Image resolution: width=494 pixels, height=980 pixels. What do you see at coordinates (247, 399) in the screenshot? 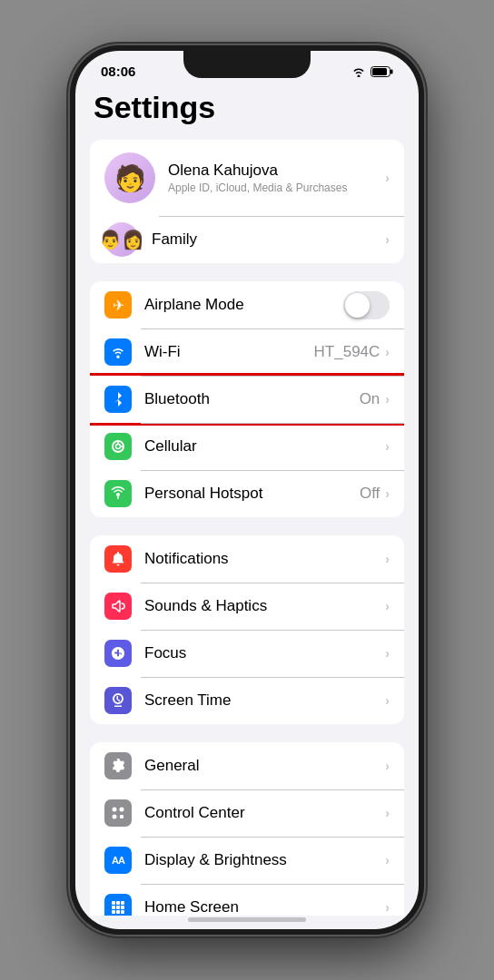
I see `bluetooth-row: Bluetooth On ›` at bounding box center [247, 399].